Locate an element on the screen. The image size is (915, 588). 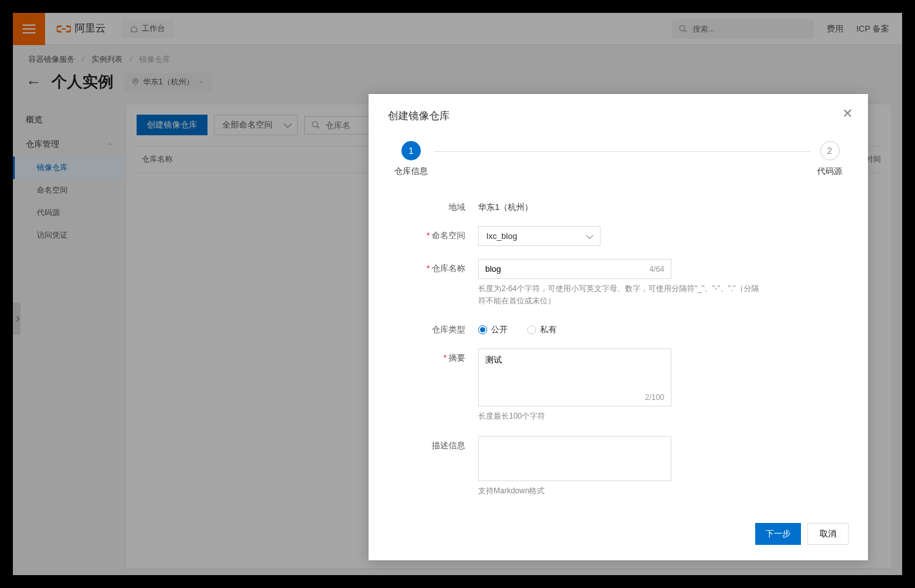
radio-public-circle is located at coordinates (483, 330).